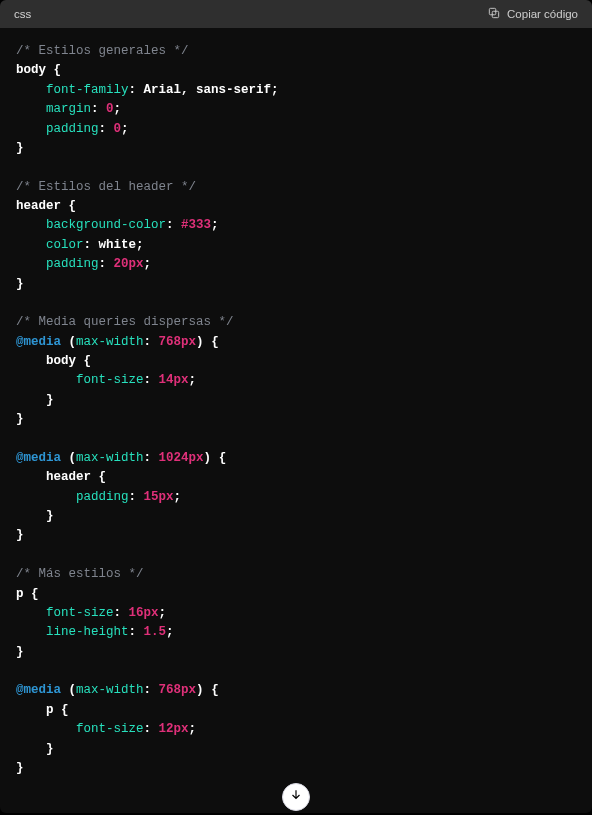  What do you see at coordinates (296, 797) in the screenshot?
I see `arrow-down-icon` at bounding box center [296, 797].